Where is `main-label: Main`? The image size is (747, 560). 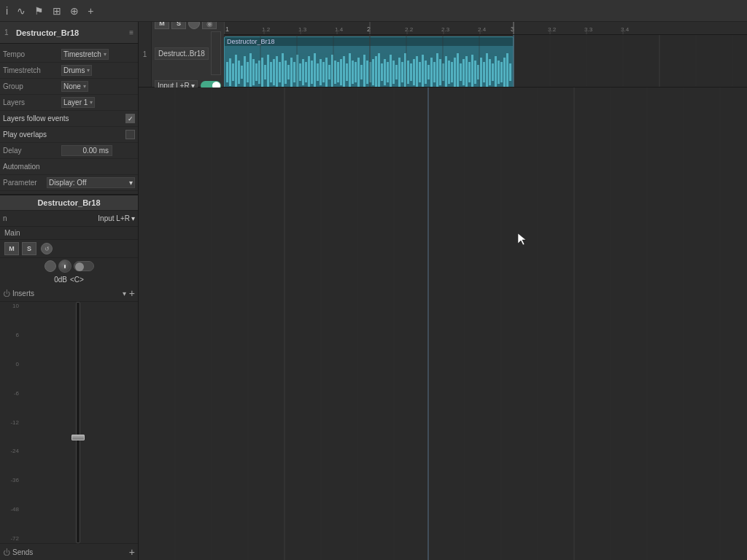
main-label: Main is located at coordinates (12, 233).